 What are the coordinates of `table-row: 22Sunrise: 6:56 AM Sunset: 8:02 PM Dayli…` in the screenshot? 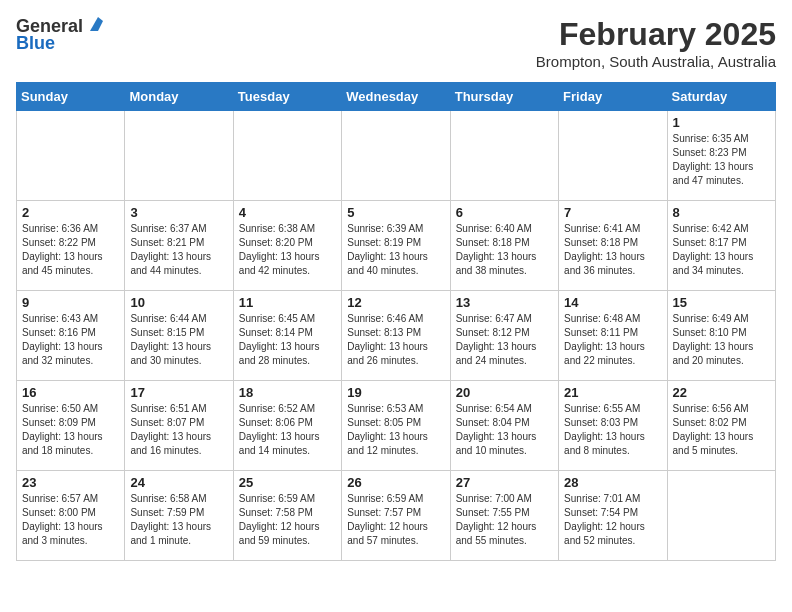 It's located at (721, 426).